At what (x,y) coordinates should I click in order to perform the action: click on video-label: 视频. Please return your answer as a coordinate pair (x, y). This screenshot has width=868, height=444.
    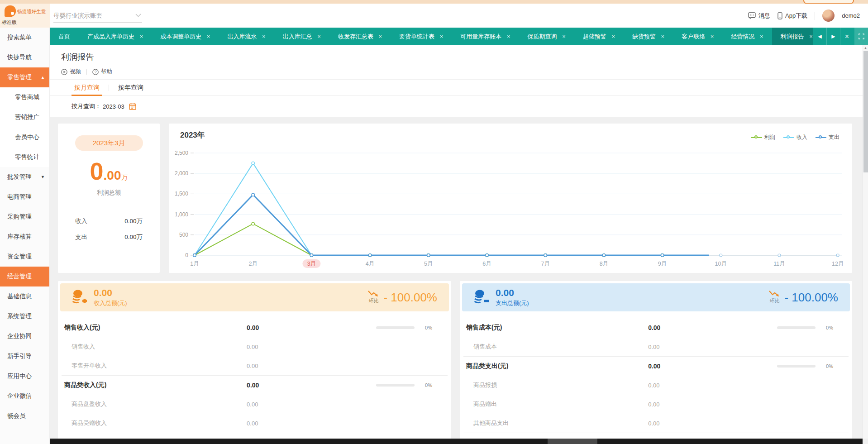
    Looking at the image, I should click on (75, 72).